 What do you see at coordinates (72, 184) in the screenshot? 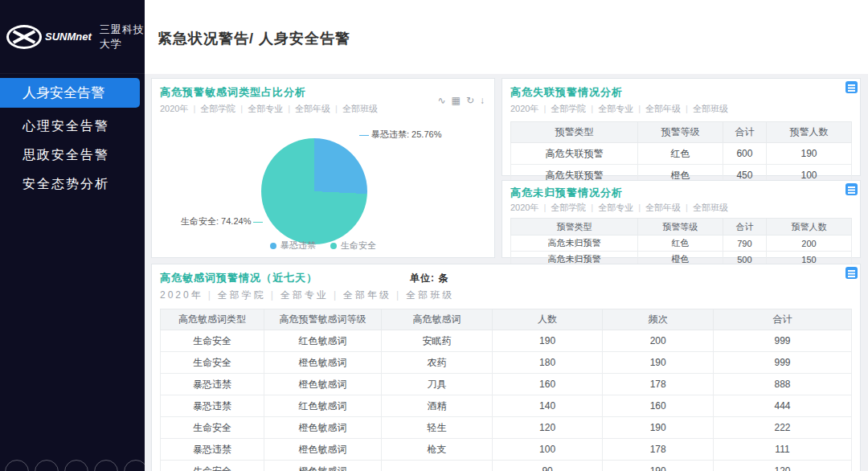
I see `sidebar-item: 安全态势分析` at bounding box center [72, 184].